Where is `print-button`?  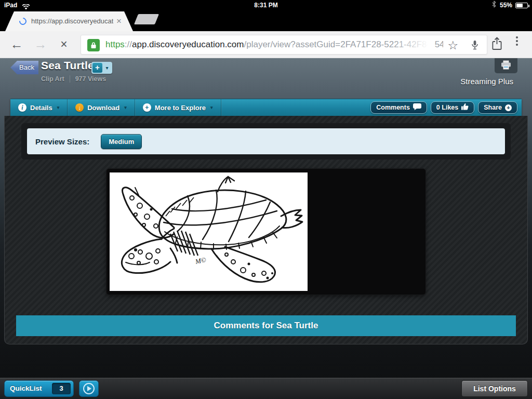
print-button is located at coordinates (506, 65).